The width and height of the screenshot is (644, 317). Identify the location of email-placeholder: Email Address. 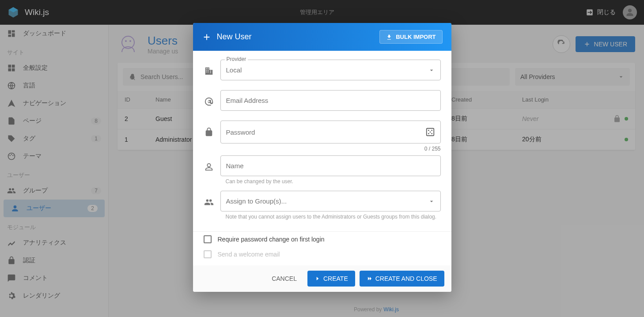
(247, 101).